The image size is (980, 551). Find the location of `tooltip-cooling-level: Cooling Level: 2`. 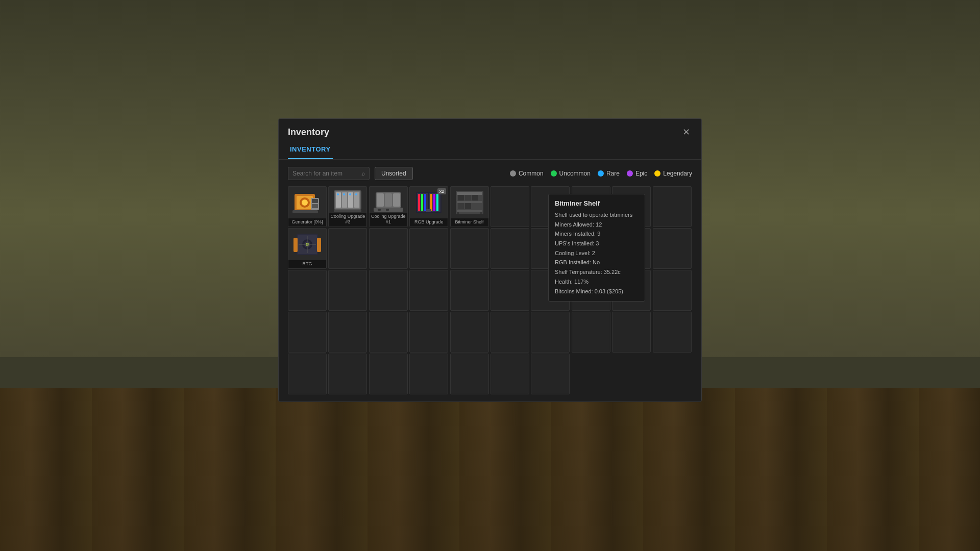

tooltip-cooling-level: Cooling Level: 2 is located at coordinates (597, 253).